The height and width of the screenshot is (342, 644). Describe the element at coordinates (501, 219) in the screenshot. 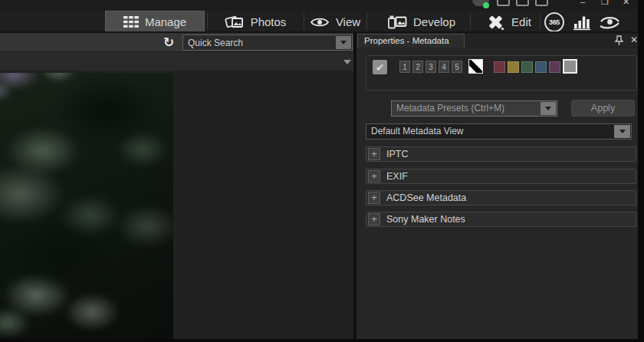

I see `section-sony-maker-notes: + Sony Maker Notes` at that location.